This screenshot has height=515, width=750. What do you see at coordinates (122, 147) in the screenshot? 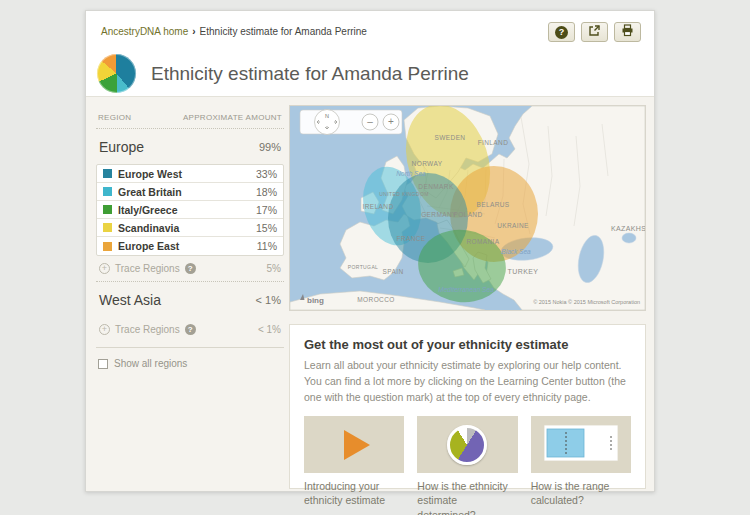
I see `region-group-name: Europe` at bounding box center [122, 147].